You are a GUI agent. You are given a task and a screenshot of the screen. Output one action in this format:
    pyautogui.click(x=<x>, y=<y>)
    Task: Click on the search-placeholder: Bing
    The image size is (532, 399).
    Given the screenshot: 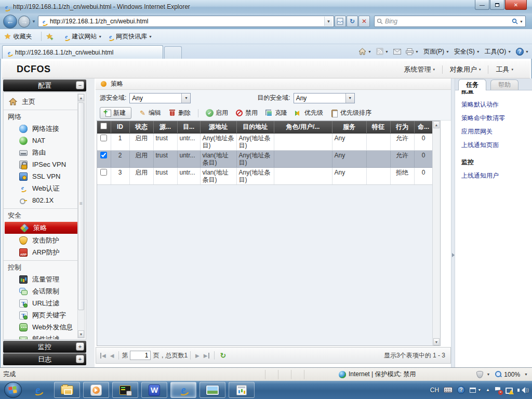 What is the action you would take?
    pyautogui.click(x=448, y=21)
    